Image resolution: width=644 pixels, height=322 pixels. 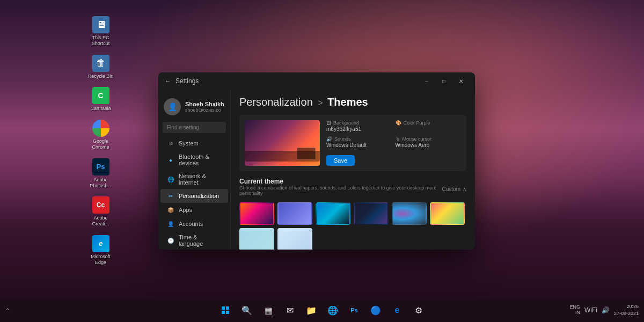 I want to click on wifi-icon: WiFi, so click(x=591, y=310).